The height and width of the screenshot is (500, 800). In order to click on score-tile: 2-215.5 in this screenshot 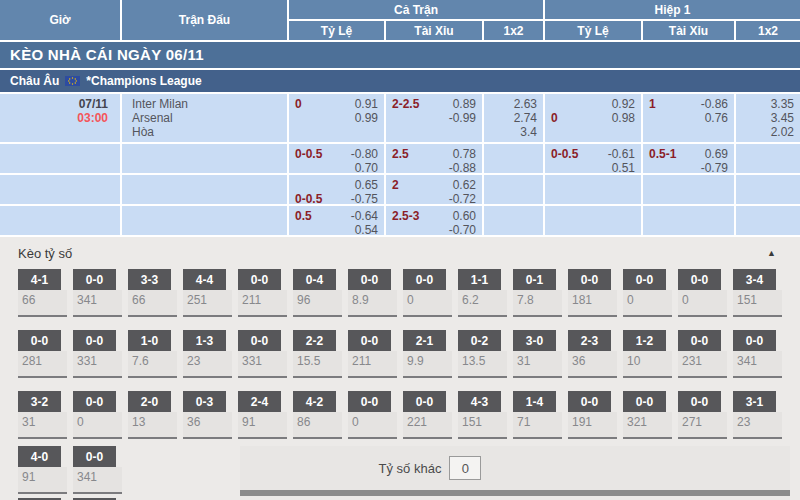, I will do `click(318, 354)`.